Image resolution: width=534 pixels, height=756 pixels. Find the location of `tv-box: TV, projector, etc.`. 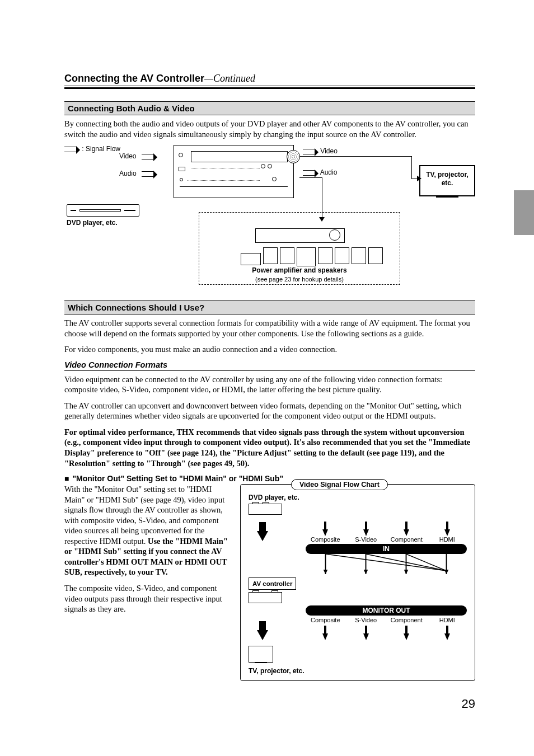

tv-box: TV, projector, etc. is located at coordinates (447, 181).